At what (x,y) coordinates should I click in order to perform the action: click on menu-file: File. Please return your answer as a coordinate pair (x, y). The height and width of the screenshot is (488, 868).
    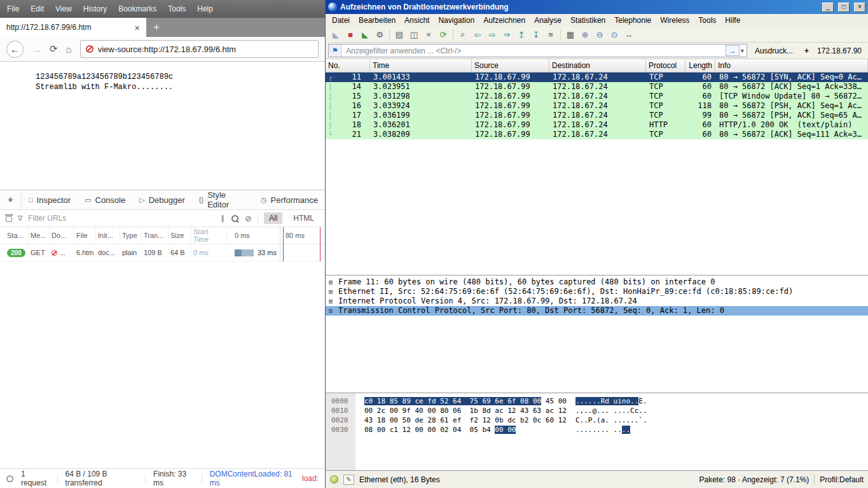
    Looking at the image, I should click on (13, 9).